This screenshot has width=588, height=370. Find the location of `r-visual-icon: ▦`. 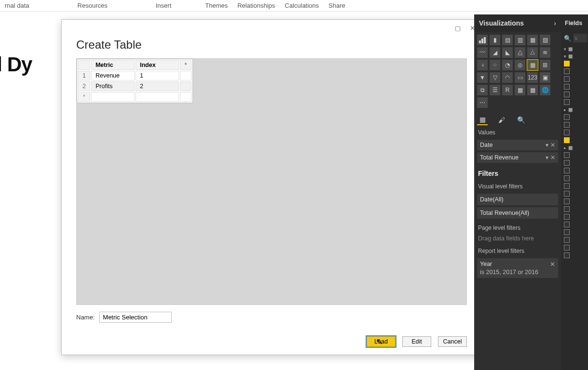

r-visual-icon: ▦ is located at coordinates (520, 90).